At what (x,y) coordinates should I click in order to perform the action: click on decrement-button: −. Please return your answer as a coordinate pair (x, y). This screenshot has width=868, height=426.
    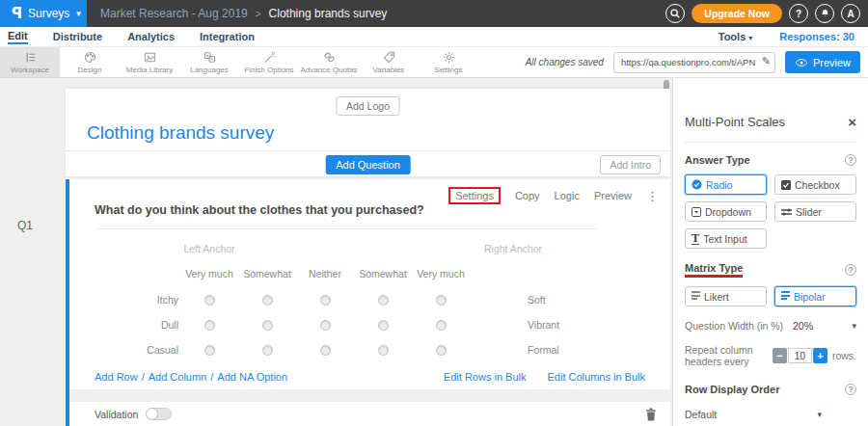
    Looking at the image, I should click on (779, 356).